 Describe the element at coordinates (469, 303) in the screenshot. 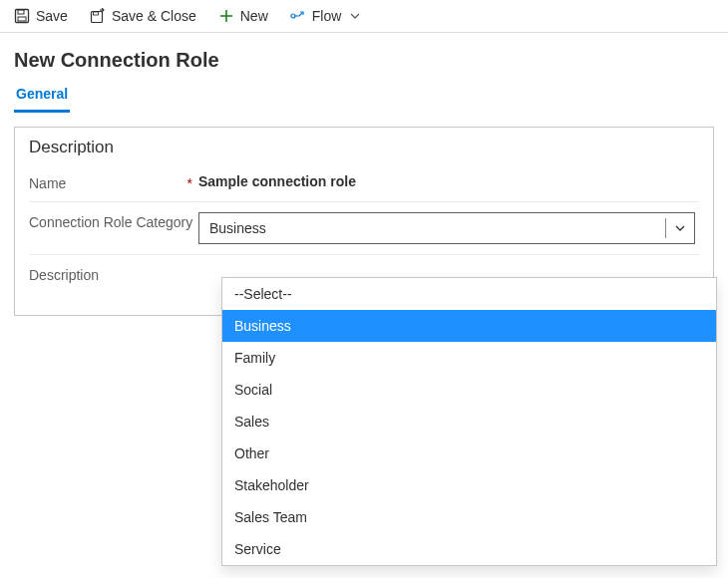

I see `category-dropdown: --Select--BusinessFamilySocialSalesOther…` at that location.